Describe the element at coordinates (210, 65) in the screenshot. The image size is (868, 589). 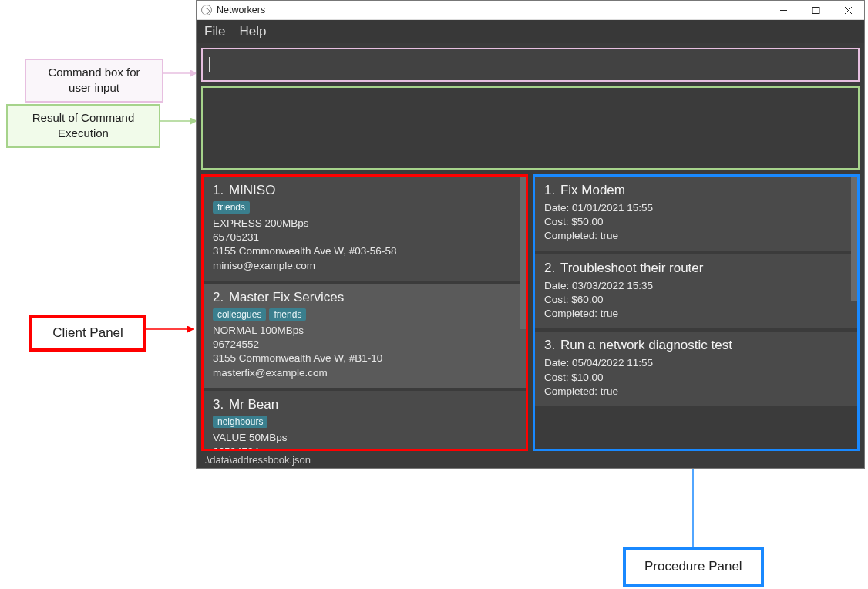
I see `text-cursor` at that location.